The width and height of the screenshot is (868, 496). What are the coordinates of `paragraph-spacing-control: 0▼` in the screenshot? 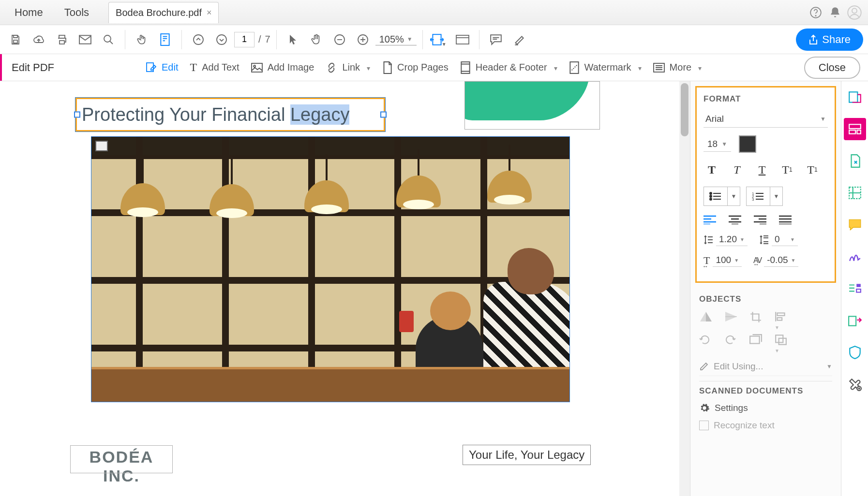 It's located at (778, 240).